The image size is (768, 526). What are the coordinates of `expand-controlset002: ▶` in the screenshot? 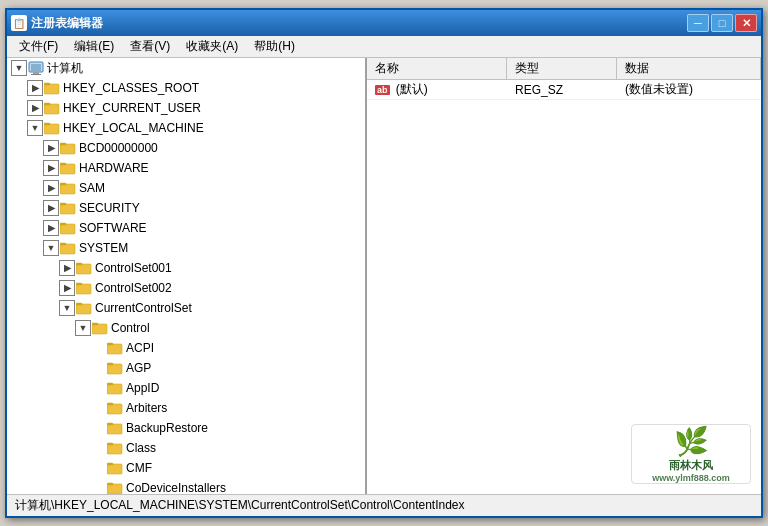 It's located at (67, 288).